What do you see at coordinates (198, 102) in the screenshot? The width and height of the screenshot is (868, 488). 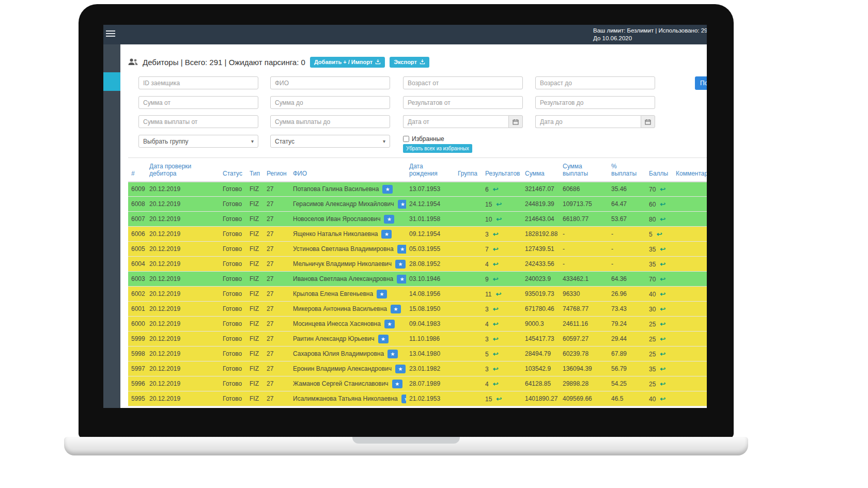 I see `filter-sum-from-input` at bounding box center [198, 102].